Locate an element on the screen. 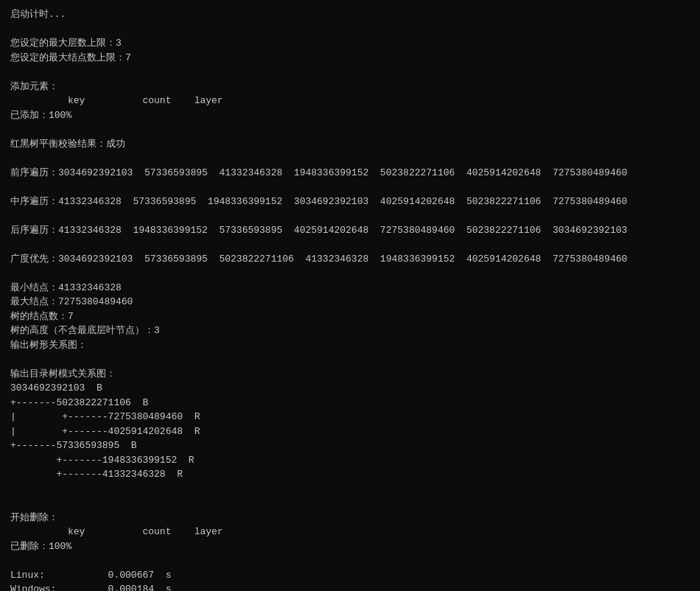 This screenshot has height=591, width=700. terminal-line-max-layer: 您设定的最大层数上限：3 is located at coordinates (350, 43).